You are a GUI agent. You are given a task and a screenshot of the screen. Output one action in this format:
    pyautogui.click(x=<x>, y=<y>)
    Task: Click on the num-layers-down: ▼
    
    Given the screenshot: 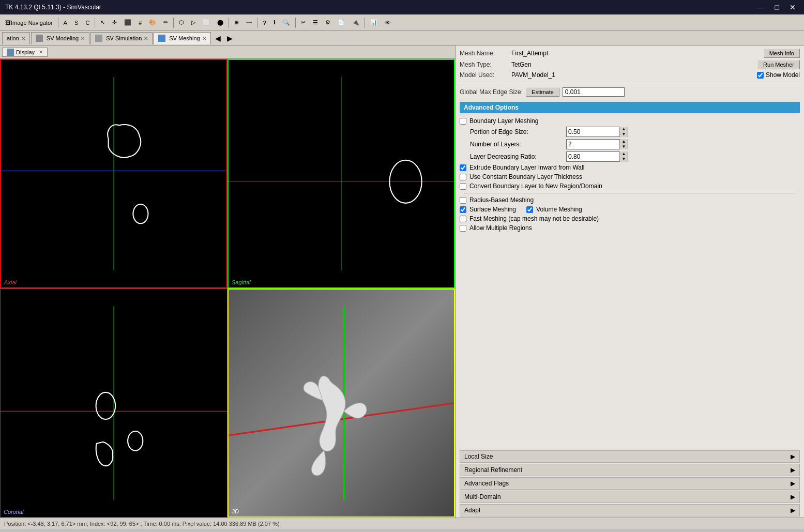 What is the action you would take?
    pyautogui.click(x=624, y=147)
    